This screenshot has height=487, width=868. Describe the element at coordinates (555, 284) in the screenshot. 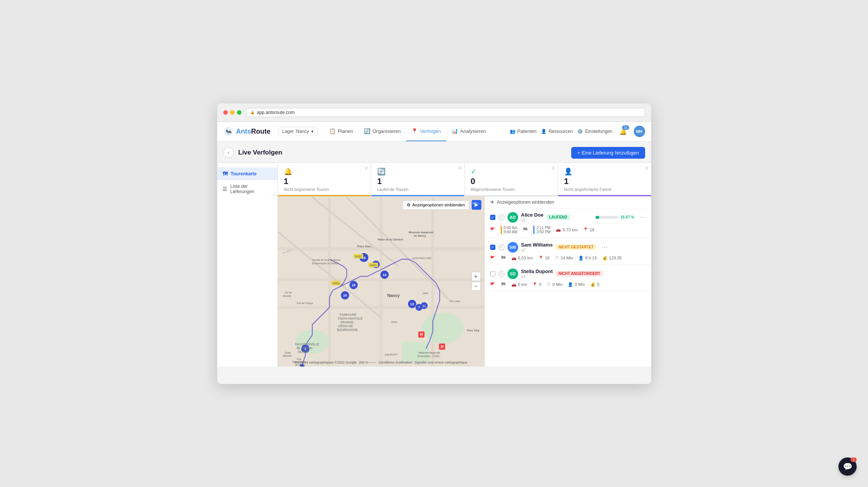

I see `stella-duration: ⏱ 0 Min` at that location.